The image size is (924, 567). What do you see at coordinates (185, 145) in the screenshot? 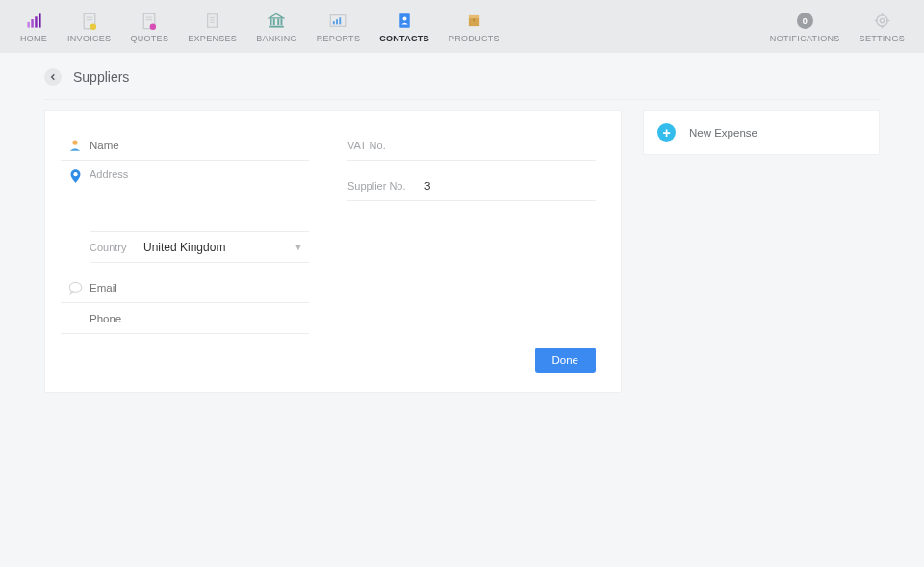
I see `name-row` at bounding box center [185, 145].